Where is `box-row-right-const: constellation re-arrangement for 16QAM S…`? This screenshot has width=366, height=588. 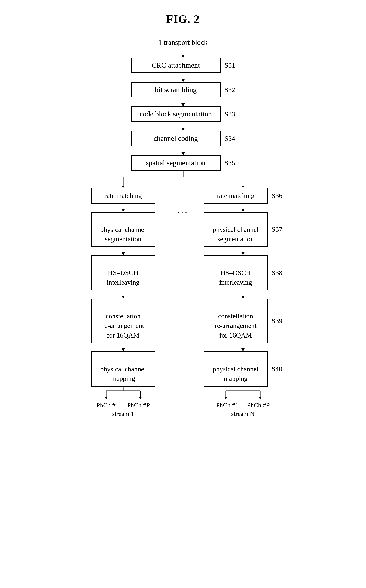 box-row-right-const: constellation re-arrangement for 16QAM S… is located at coordinates (243, 321).